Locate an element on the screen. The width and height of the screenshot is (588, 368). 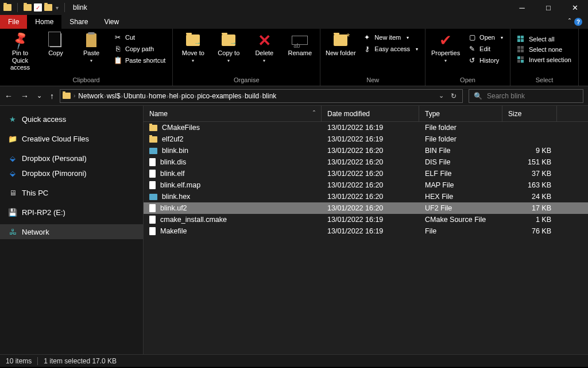
copy-button: Copy is located at coordinates (56, 44).